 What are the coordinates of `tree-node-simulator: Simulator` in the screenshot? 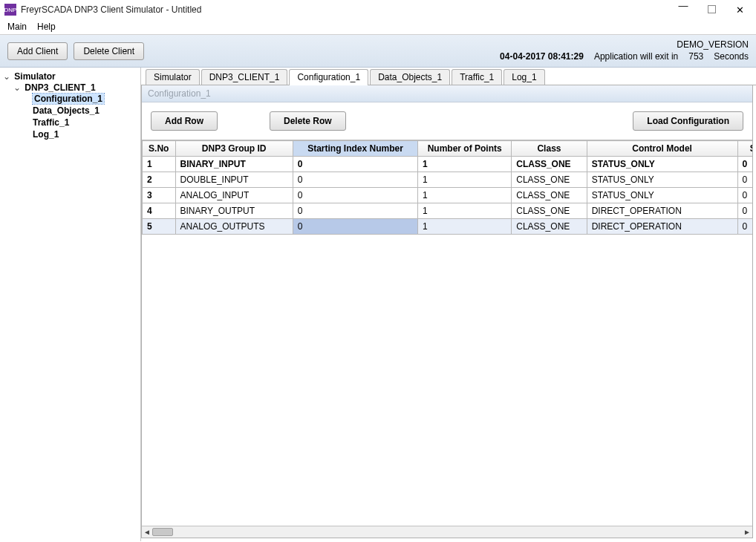 It's located at (34, 76).